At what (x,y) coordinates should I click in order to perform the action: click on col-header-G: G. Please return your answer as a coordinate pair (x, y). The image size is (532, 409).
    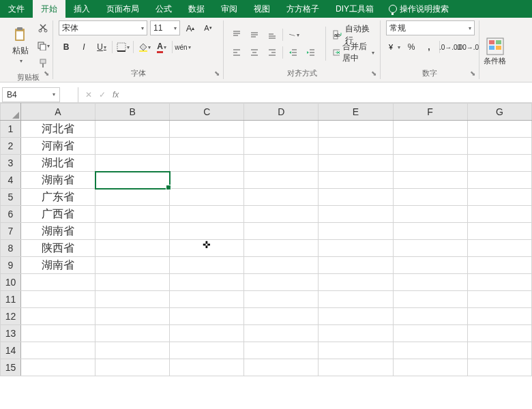
    Looking at the image, I should click on (499, 112).